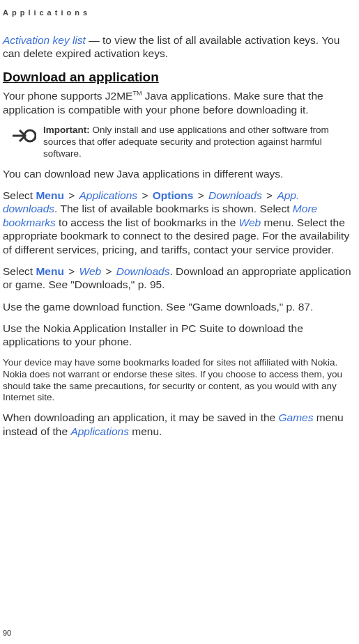 The width and height of the screenshot is (359, 644). Describe the element at coordinates (7, 634) in the screenshot. I see `page-number: 90` at that location.